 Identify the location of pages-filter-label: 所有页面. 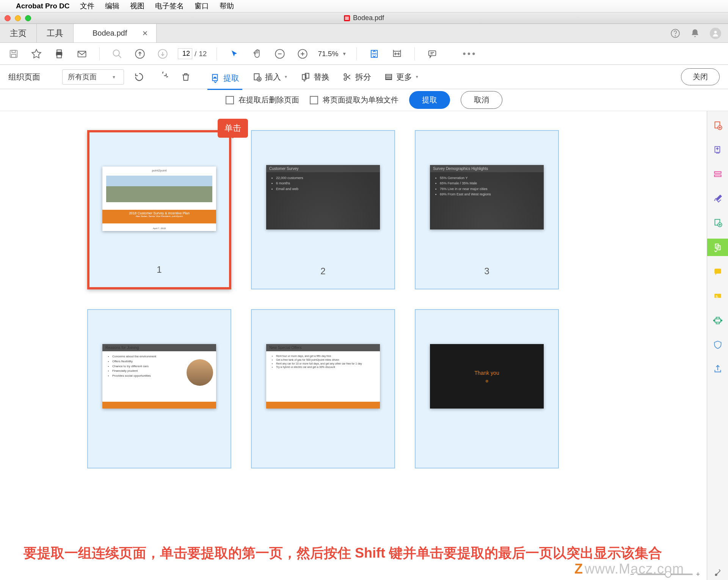
(82, 77).